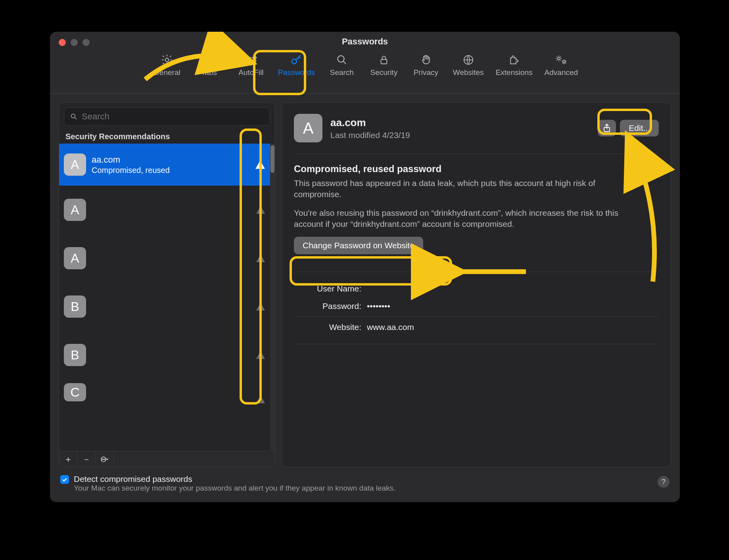  What do you see at coordinates (426, 65) in the screenshot?
I see `tab-privacy: Privacy` at bounding box center [426, 65].